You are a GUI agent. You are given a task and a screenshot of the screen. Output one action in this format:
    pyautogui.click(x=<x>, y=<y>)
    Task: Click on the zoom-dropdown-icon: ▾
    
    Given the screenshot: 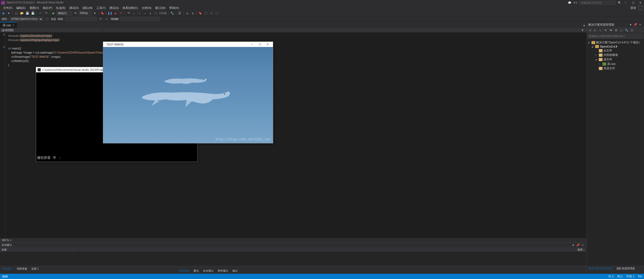 What is the action you would take?
    pyautogui.click(x=11, y=240)
    